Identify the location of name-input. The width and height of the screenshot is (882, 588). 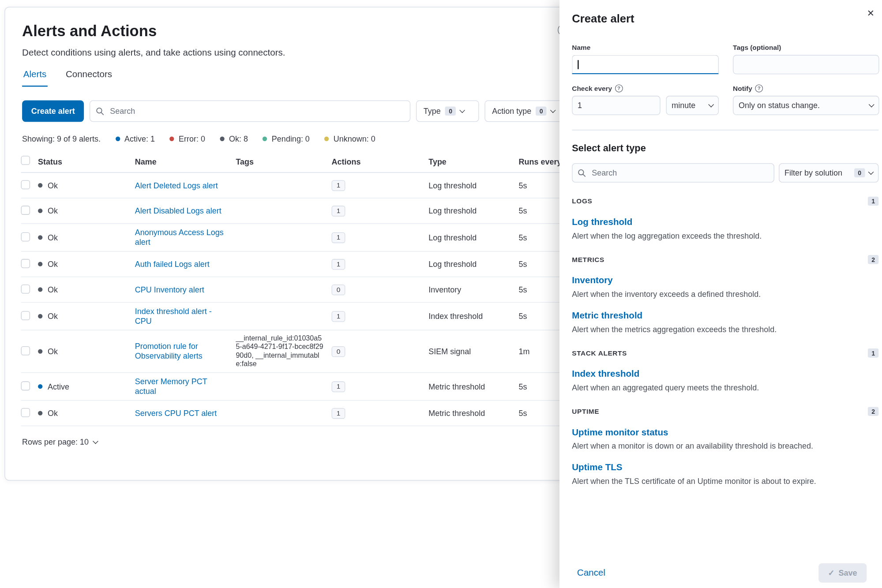
(645, 65).